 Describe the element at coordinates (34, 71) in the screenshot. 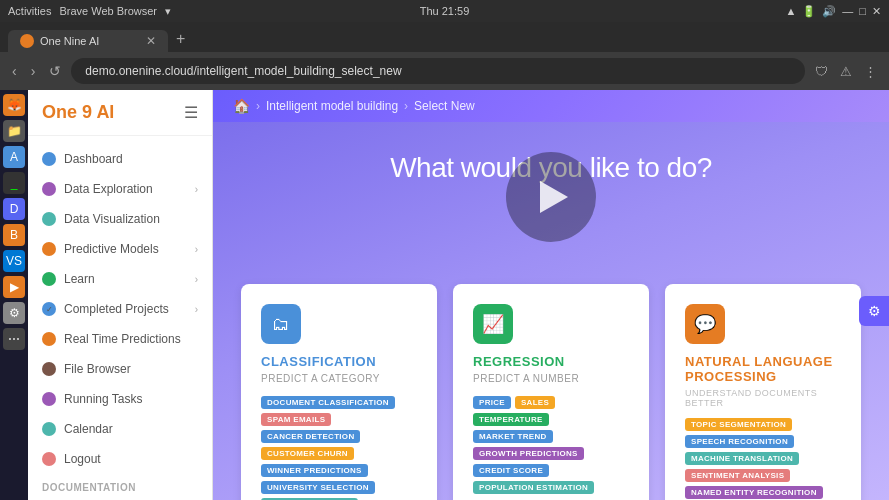

I see `forward-button: ›` at that location.